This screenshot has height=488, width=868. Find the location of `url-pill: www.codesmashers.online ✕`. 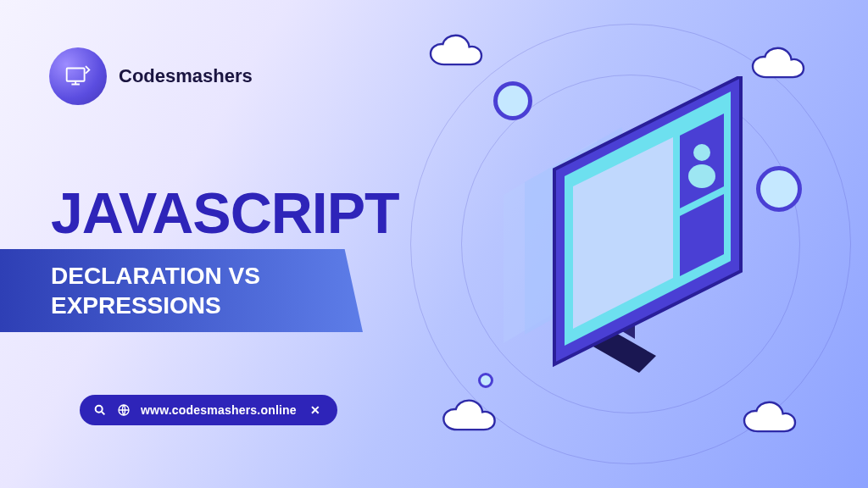

url-pill: www.codesmashers.online ✕ is located at coordinates (209, 410).